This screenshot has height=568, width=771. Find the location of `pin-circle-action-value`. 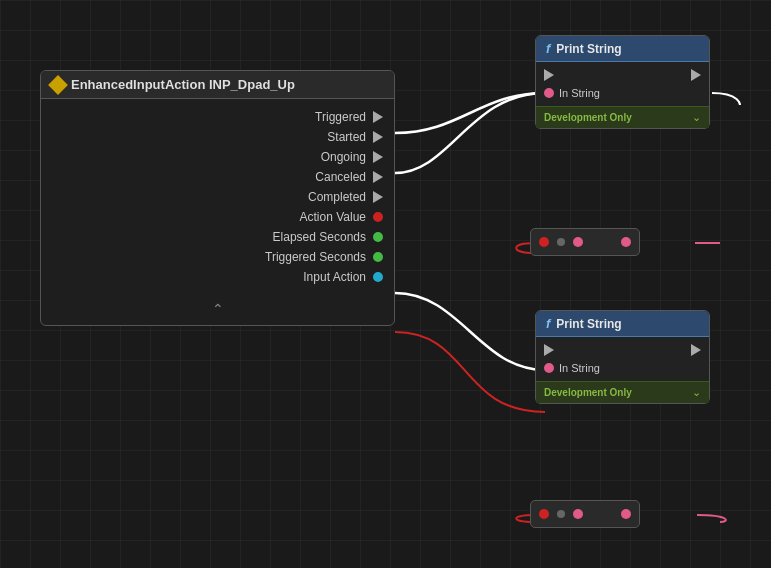

pin-circle-action-value is located at coordinates (378, 217).